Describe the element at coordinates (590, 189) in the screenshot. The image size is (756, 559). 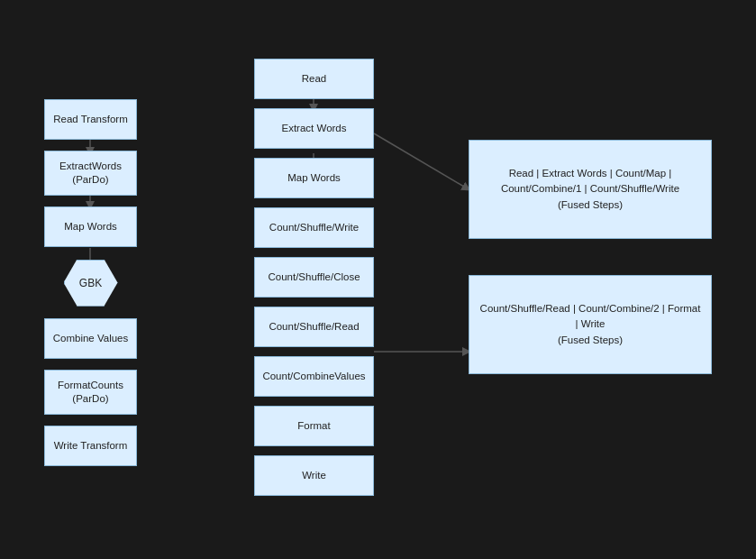
I see `fused-steps-1-label: Read | Extract Words | Count/Map | Count…` at that location.